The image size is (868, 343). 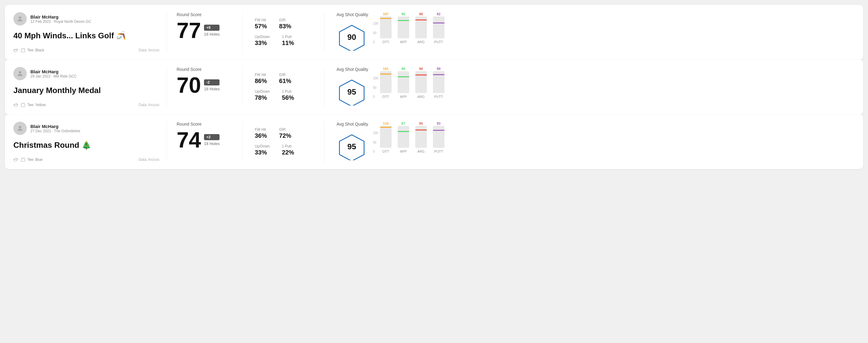 What do you see at coordinates (614, 137) in the screenshot?
I see `chart-row: 100500110OTT87APP95ARG93PUTT` at bounding box center [614, 137].